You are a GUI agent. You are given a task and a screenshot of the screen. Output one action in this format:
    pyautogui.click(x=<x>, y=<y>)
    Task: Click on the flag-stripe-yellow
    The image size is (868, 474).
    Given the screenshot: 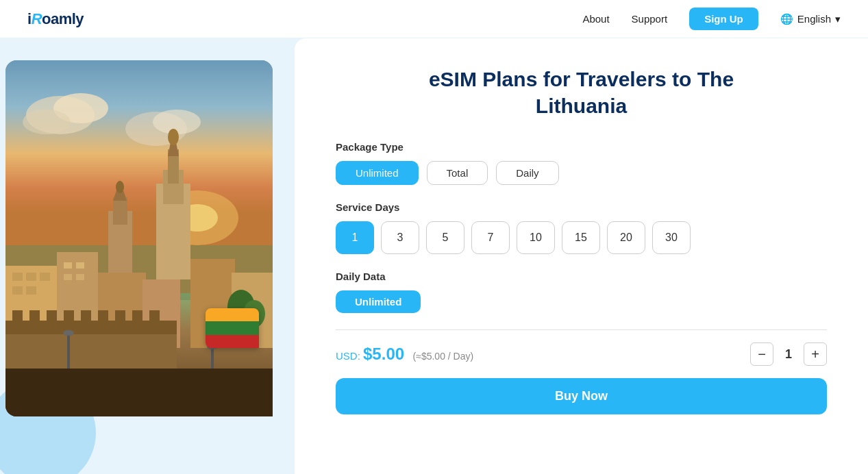 What is the action you would take?
    pyautogui.click(x=232, y=315)
    